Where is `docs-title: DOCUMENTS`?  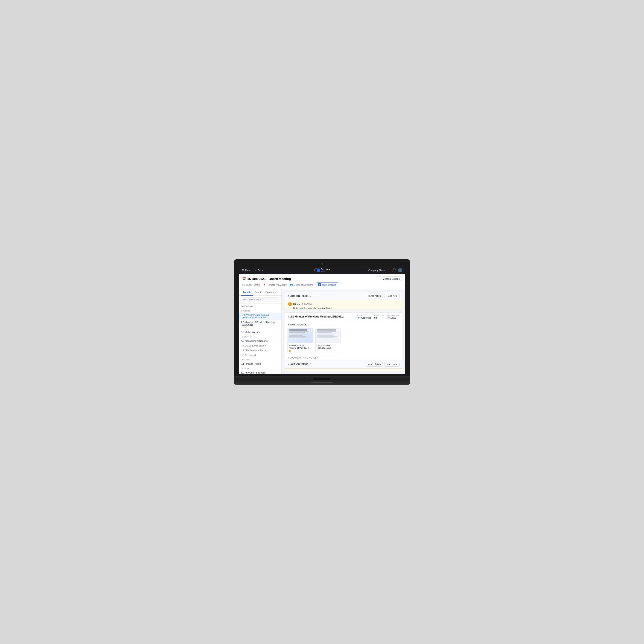
docs-title: DOCUMENTS is located at coordinates (298, 325).